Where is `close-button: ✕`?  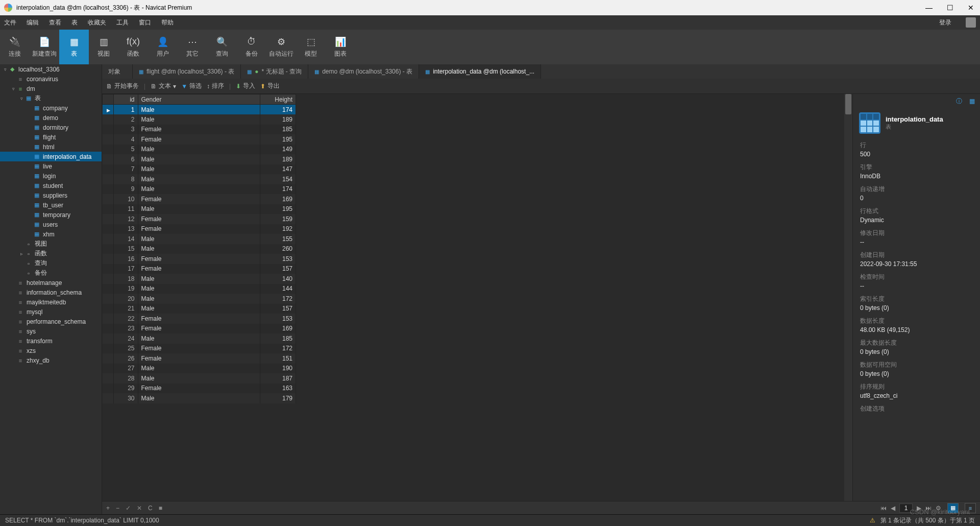
close-button: ✕ is located at coordinates (971, 8).